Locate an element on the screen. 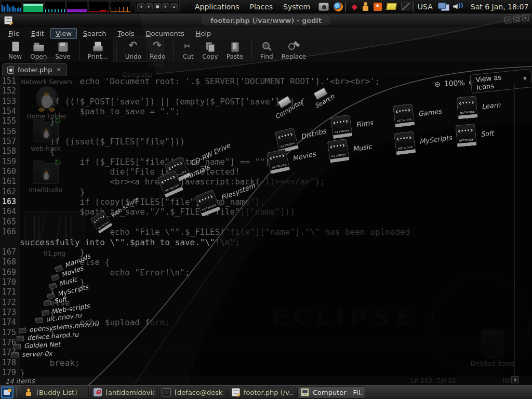 This screenshot has height=399, width=532. taskbar-window-button: Computer - Fil... is located at coordinates (331, 393).